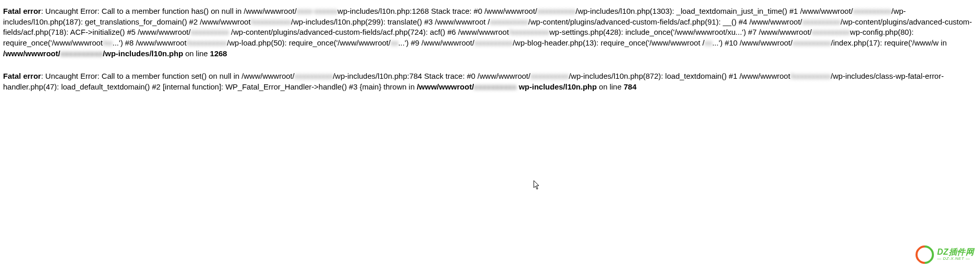 The height and width of the screenshot is (269, 980). What do you see at coordinates (309, 43) in the screenshot?
I see `error-text: /wp-load.php(50): require_once('/www/www…` at bounding box center [309, 43].